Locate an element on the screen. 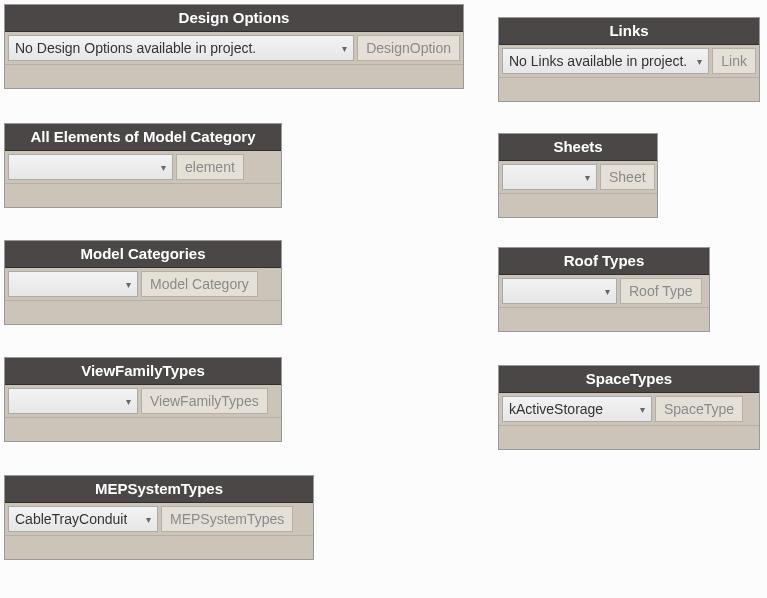 Image resolution: width=767 pixels, height=598 pixels. node-row: ▾ element is located at coordinates (143, 167).